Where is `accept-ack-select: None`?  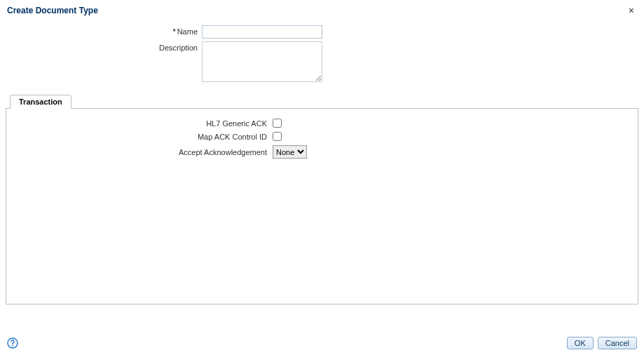
accept-ack-select: None is located at coordinates (290, 152).